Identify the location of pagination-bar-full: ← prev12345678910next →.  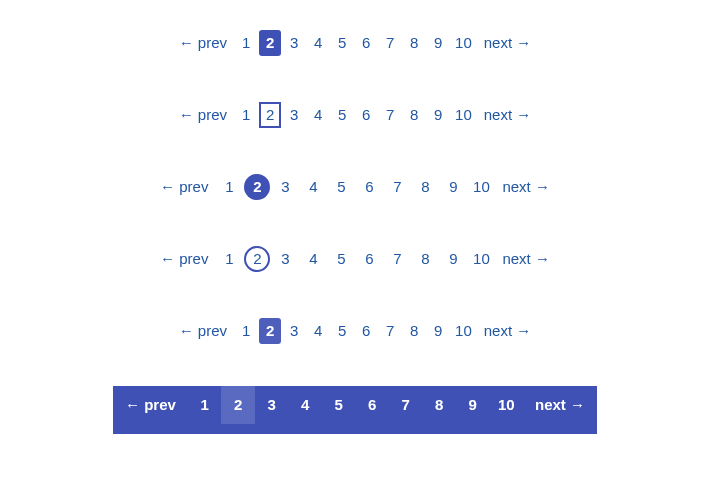
(355, 410).